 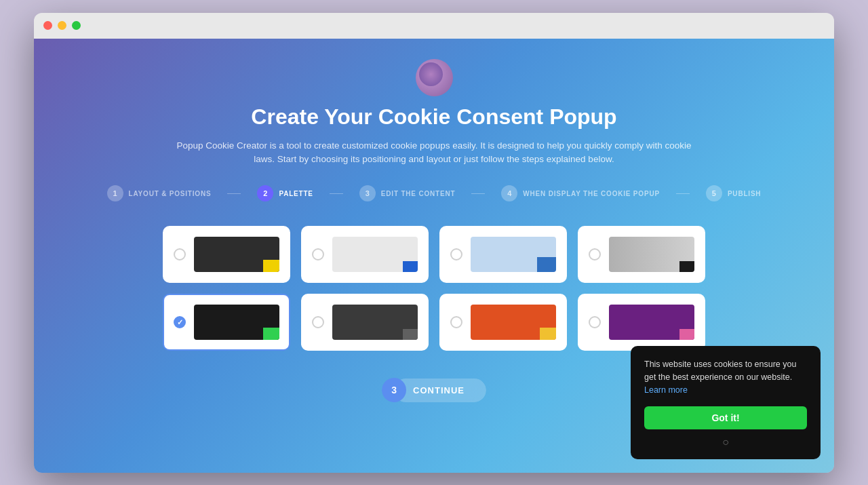 I want to click on page-subtitle: Popup Cookie Creator is a tool to create…, so click(x=434, y=153).